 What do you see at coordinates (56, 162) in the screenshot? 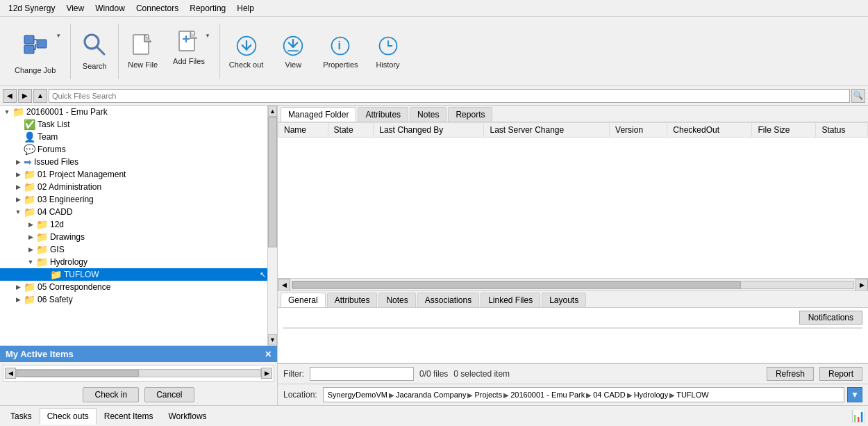
I see `issued-label: Issued Files` at bounding box center [56, 162].